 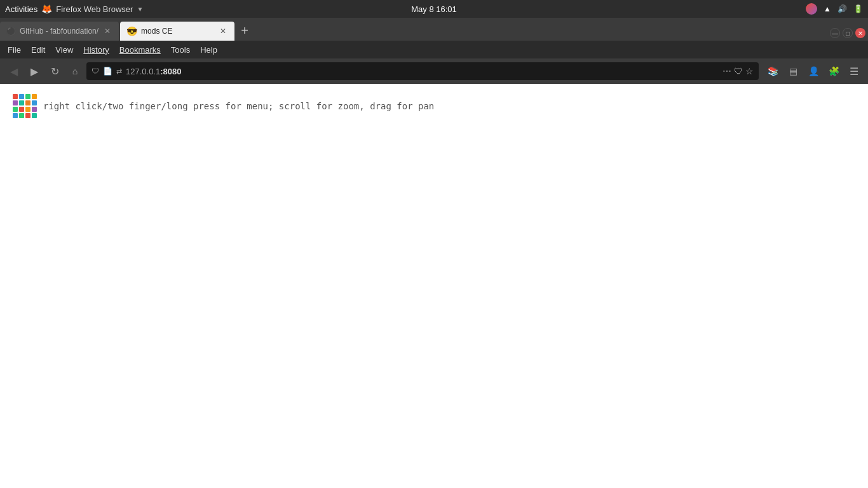 What do you see at coordinates (170, 71) in the screenshot?
I see `url-port: :8080` at bounding box center [170, 71].